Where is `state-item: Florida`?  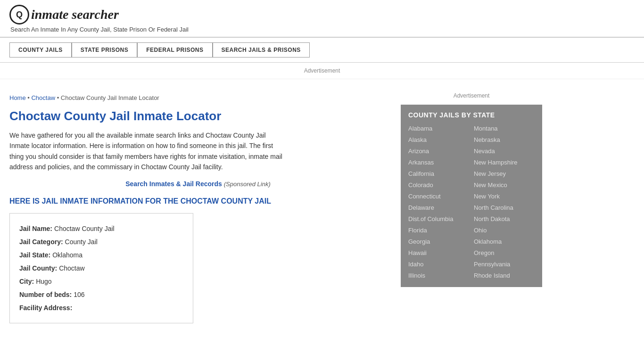 state-item: Florida is located at coordinates (438, 230).